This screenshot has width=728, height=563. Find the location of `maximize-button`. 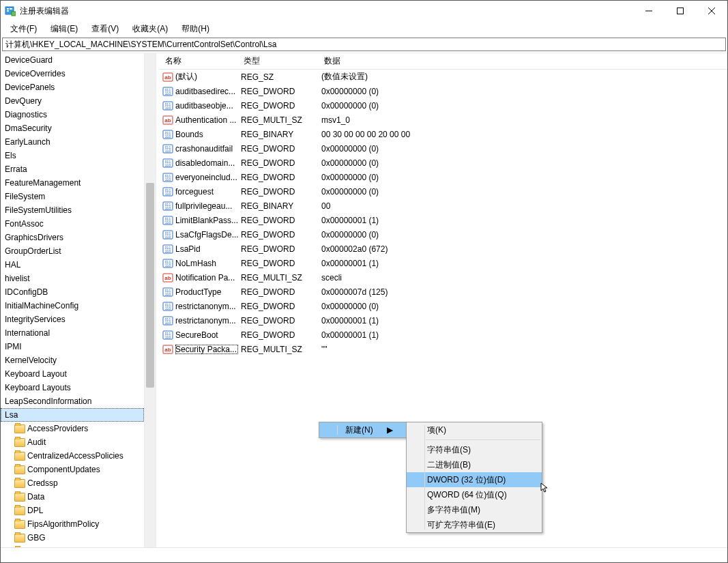

maximize-button is located at coordinates (680, 11).